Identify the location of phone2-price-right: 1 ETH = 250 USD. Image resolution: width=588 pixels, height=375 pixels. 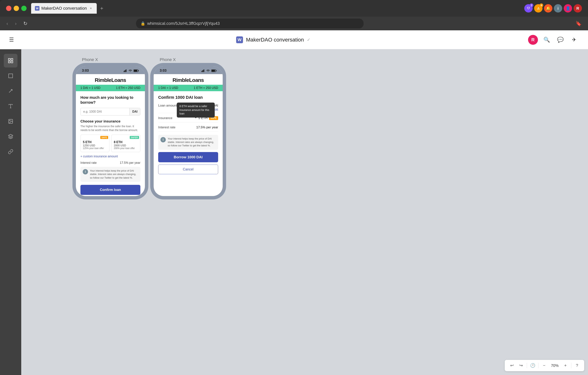
(206, 88).